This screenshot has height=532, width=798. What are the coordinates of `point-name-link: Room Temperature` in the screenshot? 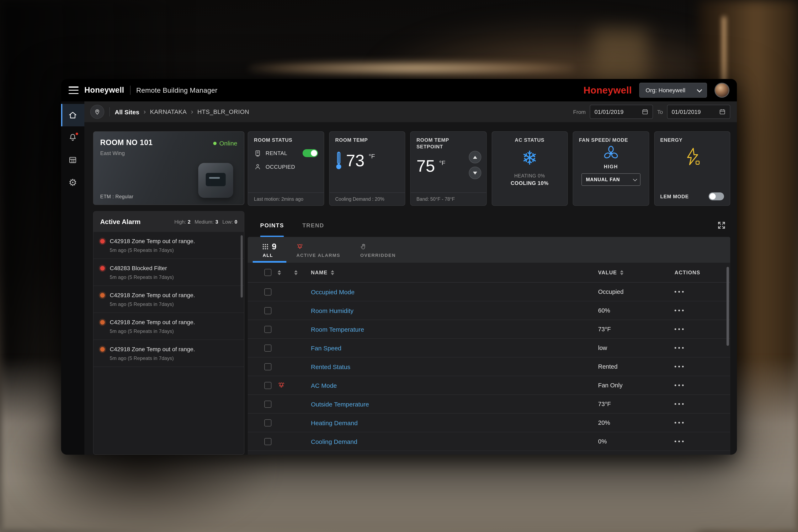 It's located at (452, 329).